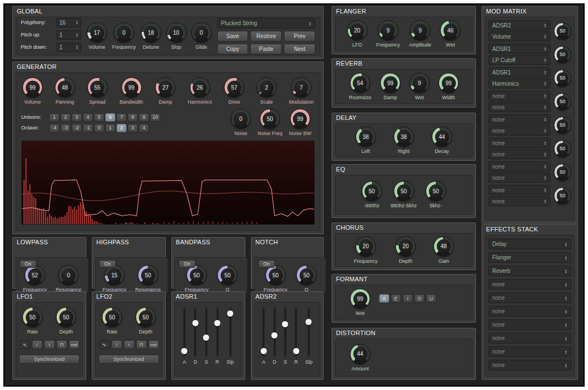  I want to click on glide-knob: 0, so click(202, 32).